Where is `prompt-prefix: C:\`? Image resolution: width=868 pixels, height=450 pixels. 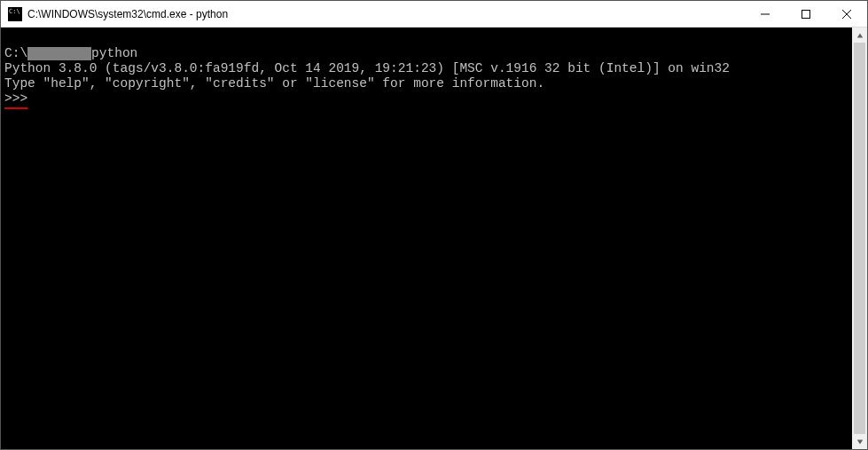 prompt-prefix: C:\ is located at coordinates (16, 53).